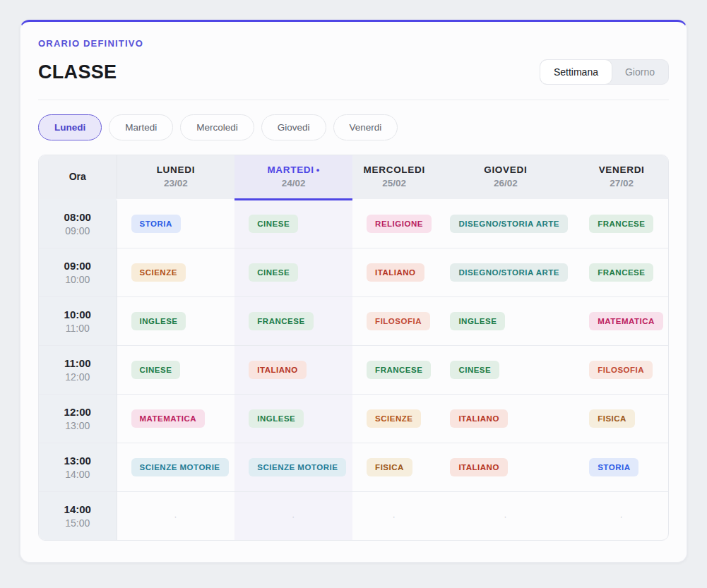 This screenshot has width=707, height=588. I want to click on table-row: 10:0011:00INGLESEFRANCESEFILOSOFIAINGLES…, so click(353, 320).